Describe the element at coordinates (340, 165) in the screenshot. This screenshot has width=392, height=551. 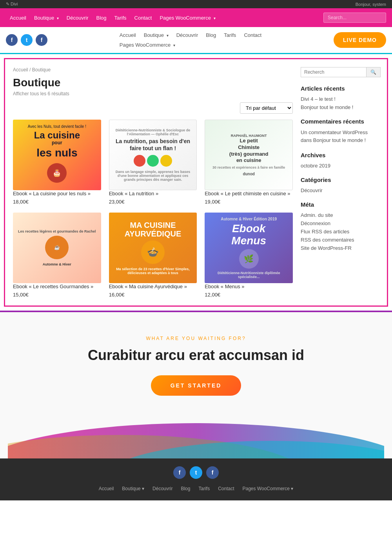
I see `list-item: octobre 2019` at that location.